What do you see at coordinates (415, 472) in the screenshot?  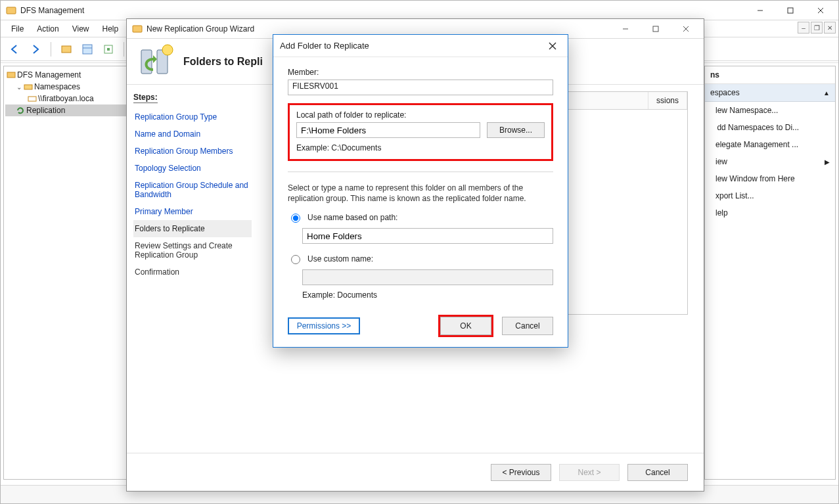 I see `wizard-footer: < Previous Next > Cancel` at bounding box center [415, 472].